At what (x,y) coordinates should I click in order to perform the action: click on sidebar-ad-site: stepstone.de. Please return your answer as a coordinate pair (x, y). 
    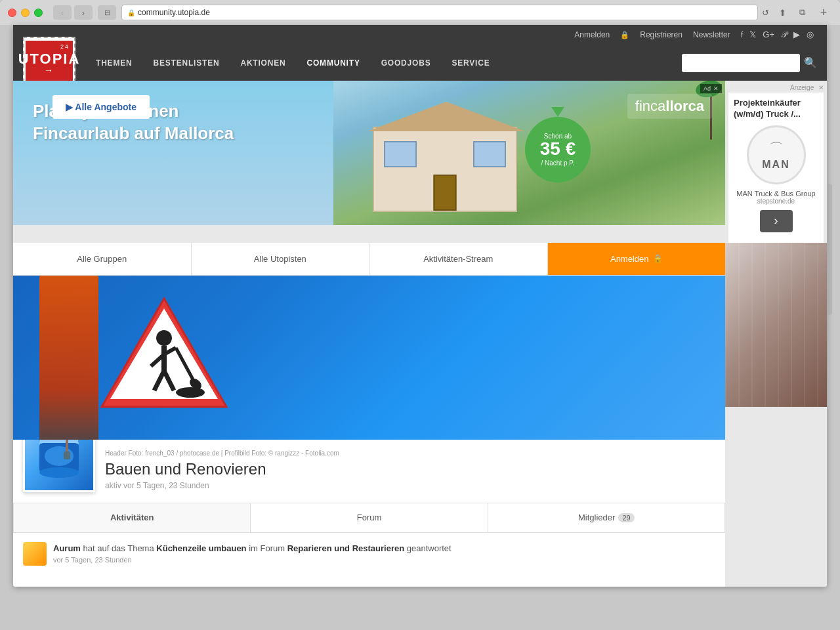
    Looking at the image, I should click on (776, 201).